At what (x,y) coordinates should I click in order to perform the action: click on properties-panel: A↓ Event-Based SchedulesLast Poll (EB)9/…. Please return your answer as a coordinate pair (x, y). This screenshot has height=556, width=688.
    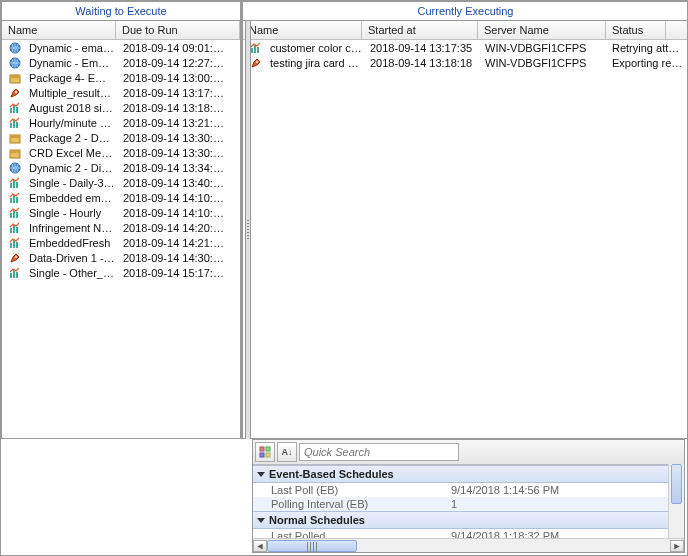
    Looking at the image, I should click on (468, 496).